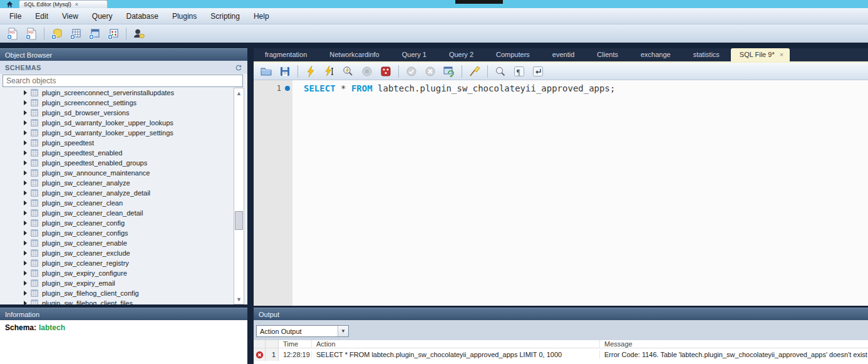 Image resolution: width=868 pixels, height=364 pixels. I want to click on tree-item-table: plugin_sw_ccleaner_exclude, so click(124, 253).